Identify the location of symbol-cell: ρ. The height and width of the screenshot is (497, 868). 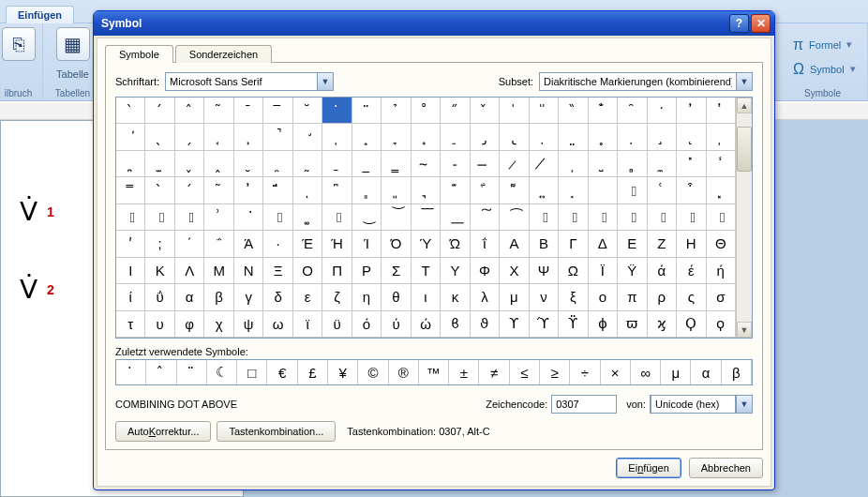
(662, 297).